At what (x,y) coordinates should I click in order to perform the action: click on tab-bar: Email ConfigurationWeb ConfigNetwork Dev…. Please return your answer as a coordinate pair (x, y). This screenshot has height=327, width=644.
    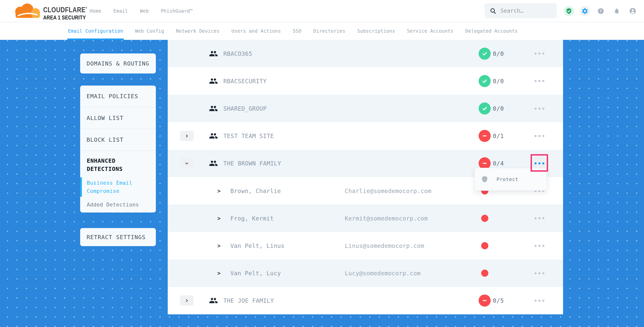
    Looking at the image, I should click on (322, 31).